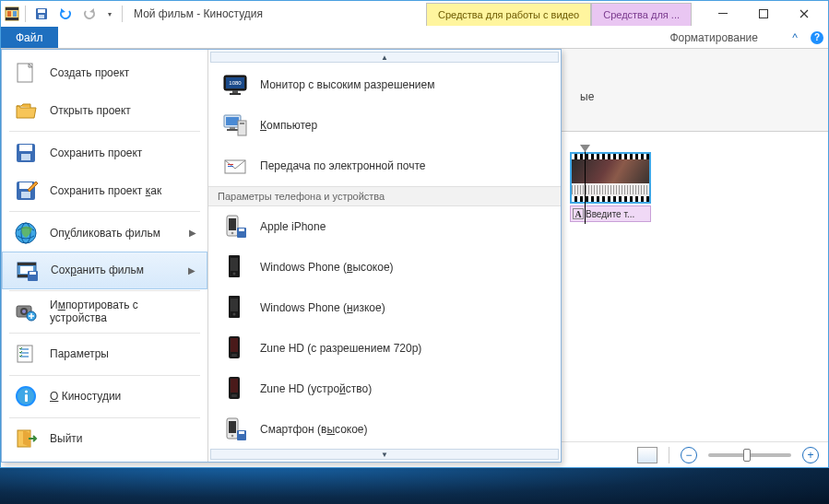 The width and height of the screenshot is (829, 504). What do you see at coordinates (89, 73) in the screenshot?
I see `label: Создать проект` at bounding box center [89, 73].